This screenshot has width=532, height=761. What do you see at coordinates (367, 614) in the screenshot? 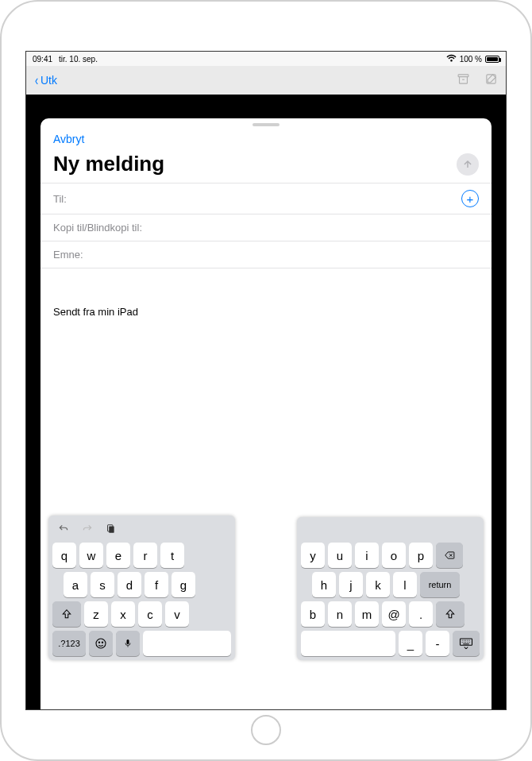
I see `key-m: m` at bounding box center [367, 614].